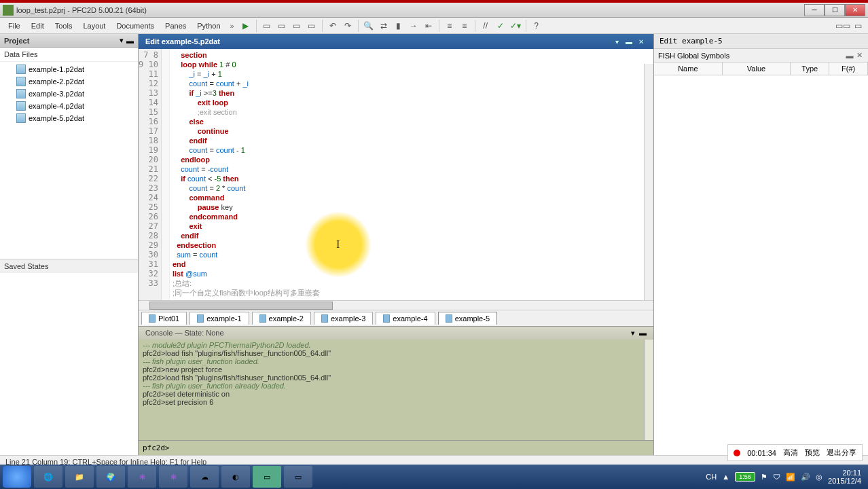 The height and width of the screenshot is (489, 868). What do you see at coordinates (649, 182) in the screenshot?
I see `editor-vscroll` at bounding box center [649, 182].